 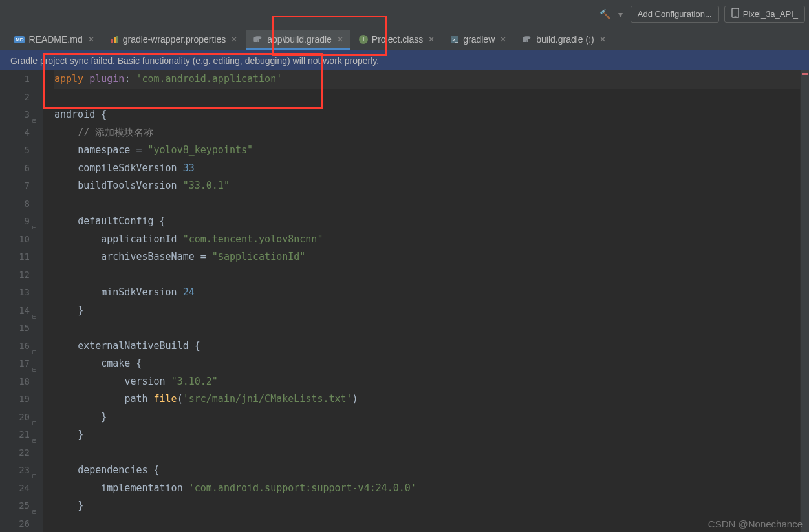 I want to click on file-icon: >_, so click(x=455, y=39).